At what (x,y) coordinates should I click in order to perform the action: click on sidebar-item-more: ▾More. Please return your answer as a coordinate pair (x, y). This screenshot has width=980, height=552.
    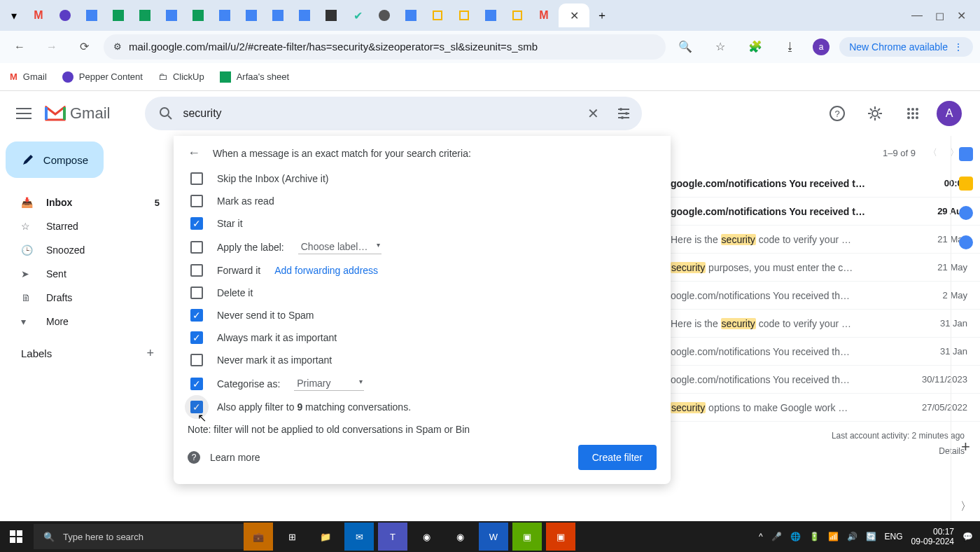
    Looking at the image, I should click on (87, 322).